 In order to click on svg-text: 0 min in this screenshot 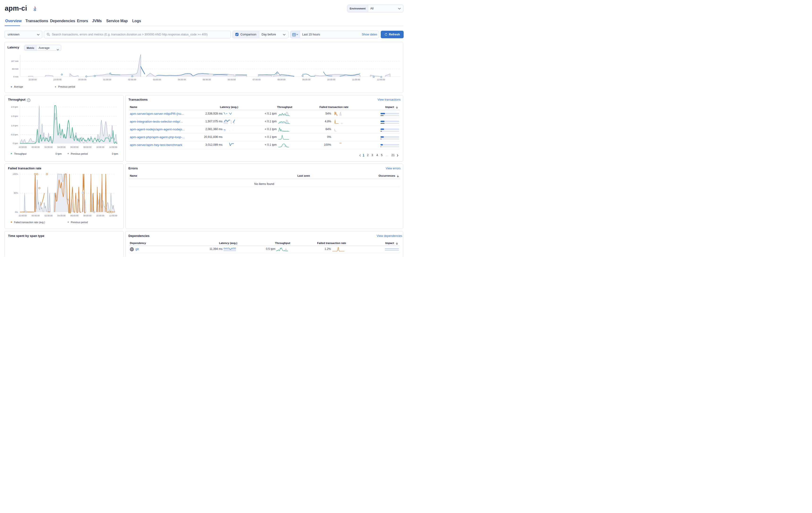, I will do `click(16, 76)`.